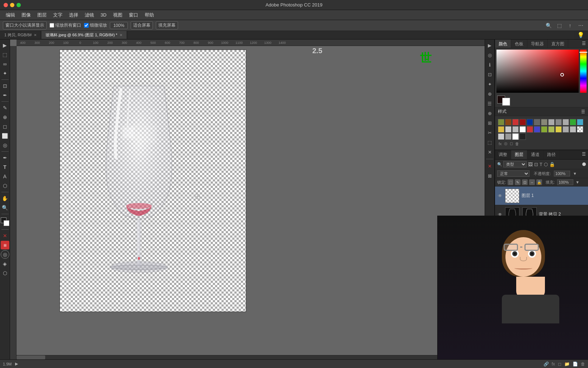 This screenshot has width=588, height=368. What do you see at coordinates (490, 94) in the screenshot?
I see `side-plus-icon: ⊕` at bounding box center [490, 94].